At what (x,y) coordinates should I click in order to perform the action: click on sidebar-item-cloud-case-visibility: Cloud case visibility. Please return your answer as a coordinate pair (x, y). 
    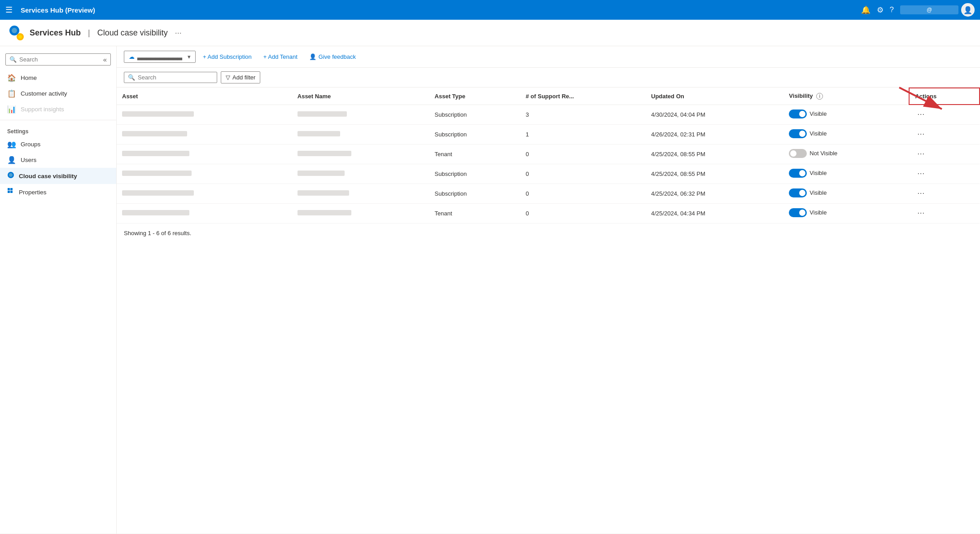
    Looking at the image, I should click on (58, 176).